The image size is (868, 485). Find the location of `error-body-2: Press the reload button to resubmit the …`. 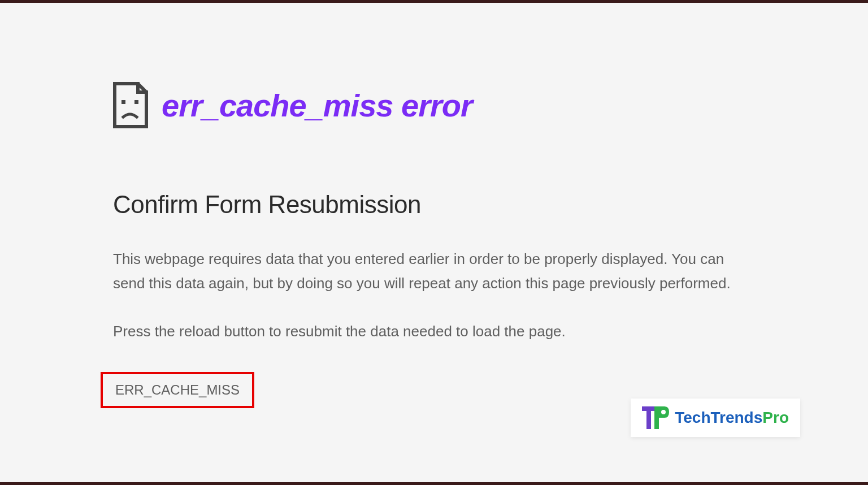

error-body-2: Press the reload button to resubmit the … is located at coordinates (427, 331).